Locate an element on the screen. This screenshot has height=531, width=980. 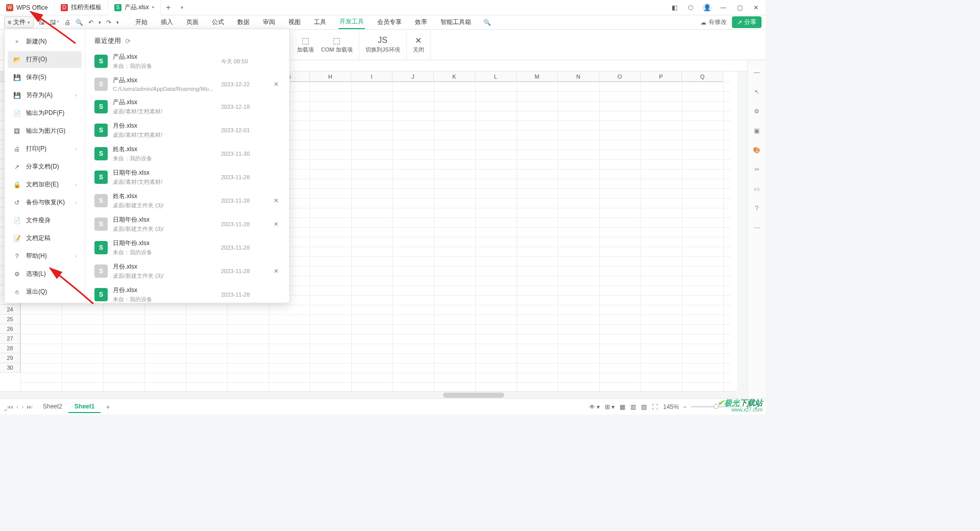
row-header: 24 is located at coordinates (10, 309).